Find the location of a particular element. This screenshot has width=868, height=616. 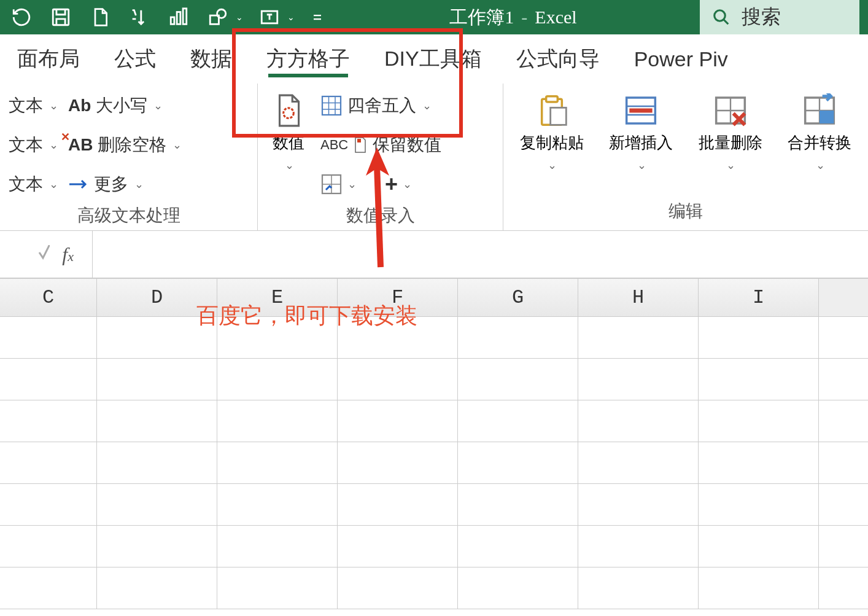

case-button: Ab 大小写⌄ is located at coordinates (125, 106).